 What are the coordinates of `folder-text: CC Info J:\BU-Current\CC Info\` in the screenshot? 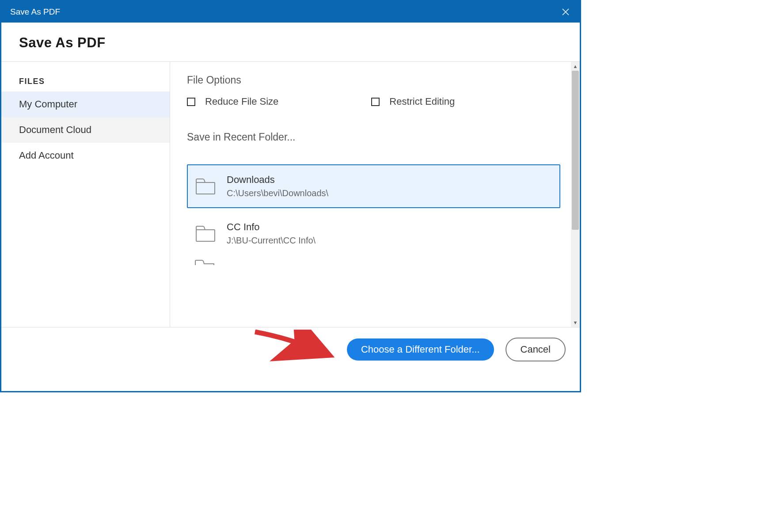 It's located at (271, 233).